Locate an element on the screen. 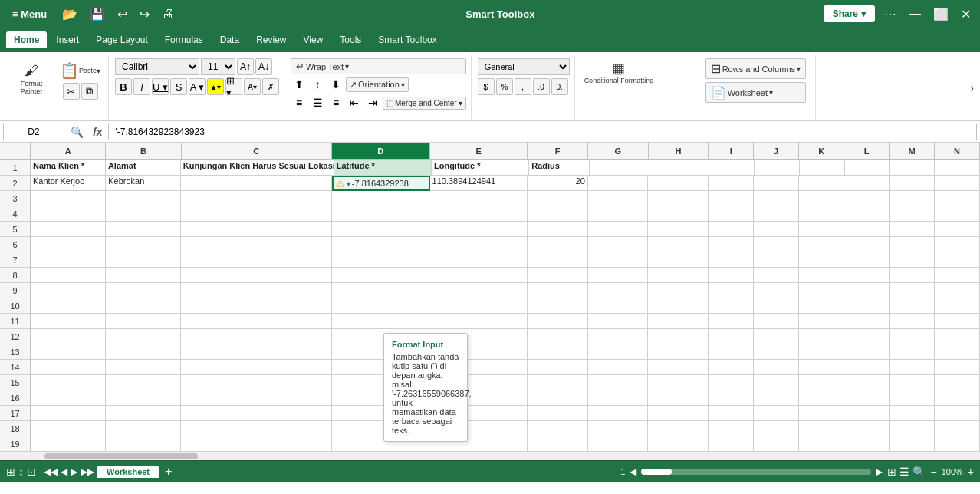  rows-columns-button: ⊟ Rows and Columns ▾ is located at coordinates (756, 69).